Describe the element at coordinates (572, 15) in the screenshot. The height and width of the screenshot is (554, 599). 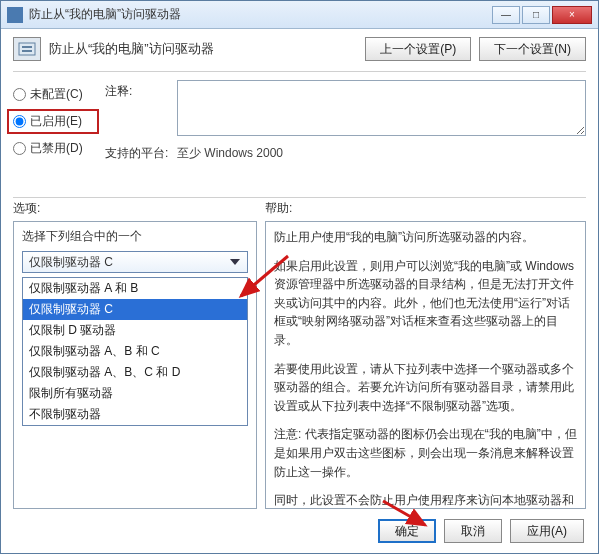
I see `close-button: ×` at that location.